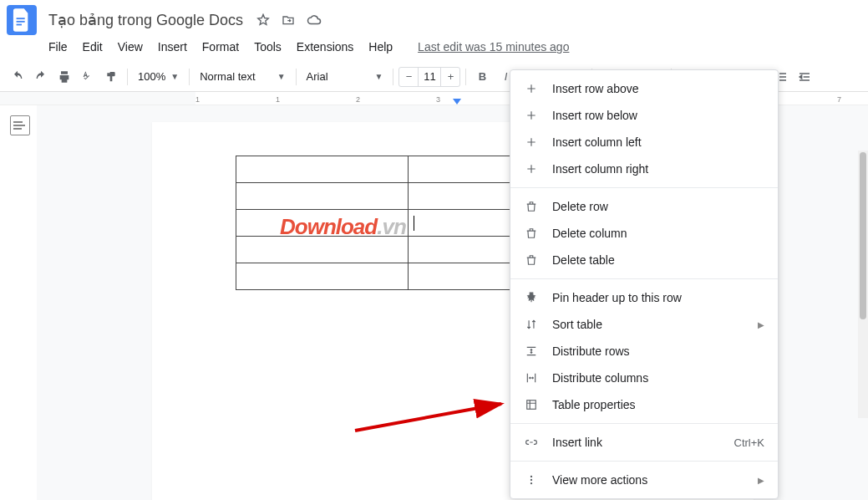 The image size is (868, 500). What do you see at coordinates (644, 207) in the screenshot?
I see `ctx-delete-row: Delete row` at bounding box center [644, 207].